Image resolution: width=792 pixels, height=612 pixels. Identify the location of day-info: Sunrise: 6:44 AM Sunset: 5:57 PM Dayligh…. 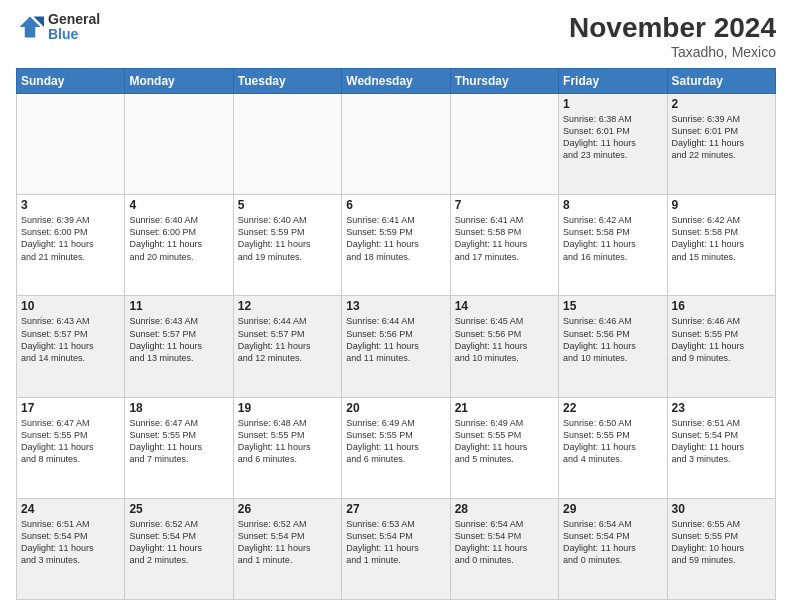
(288, 340).